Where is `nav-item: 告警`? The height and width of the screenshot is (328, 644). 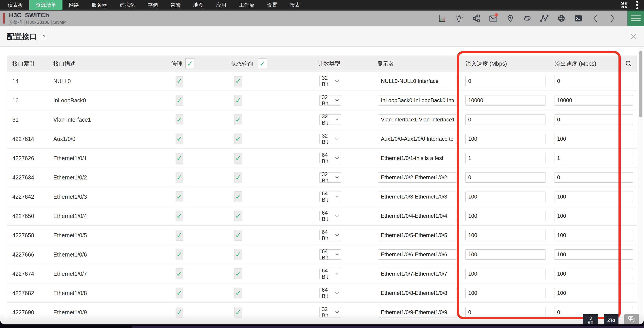
nav-item: 告警 is located at coordinates (176, 5).